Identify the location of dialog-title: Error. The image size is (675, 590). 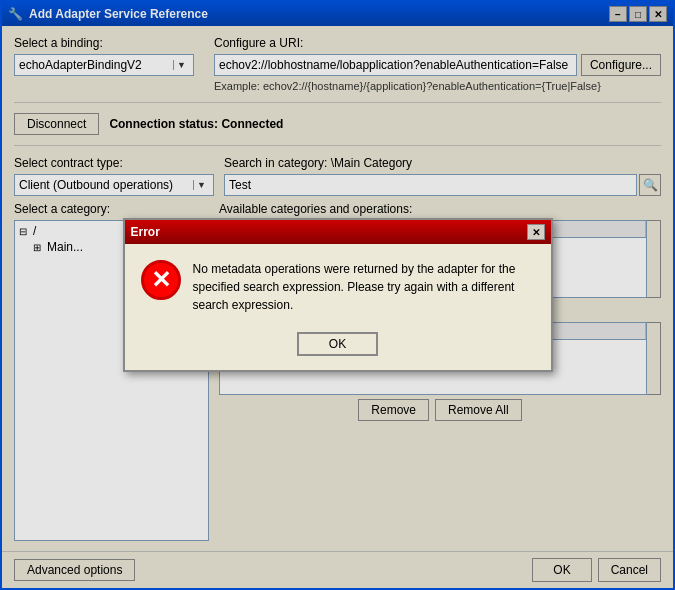
(146, 232).